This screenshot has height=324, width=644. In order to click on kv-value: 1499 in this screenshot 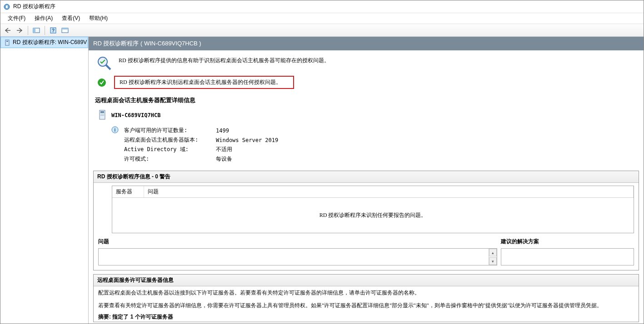, I will do `click(247, 131)`.